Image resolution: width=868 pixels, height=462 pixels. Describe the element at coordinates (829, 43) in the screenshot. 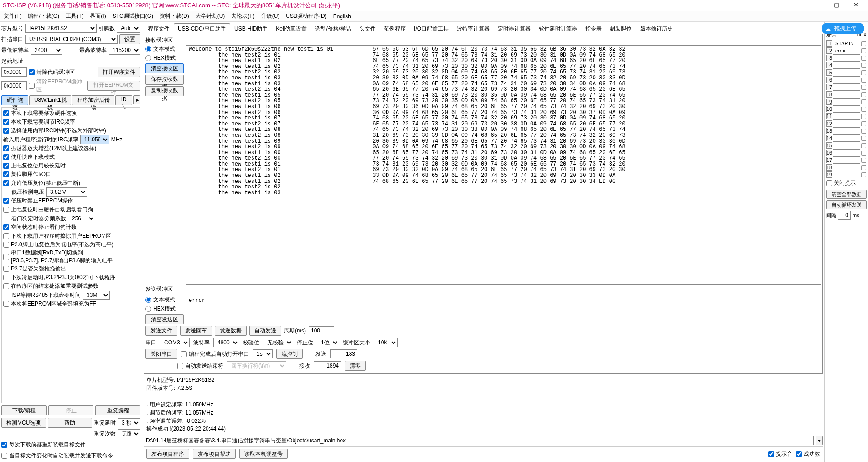

I see `send-row-num: 1` at that location.